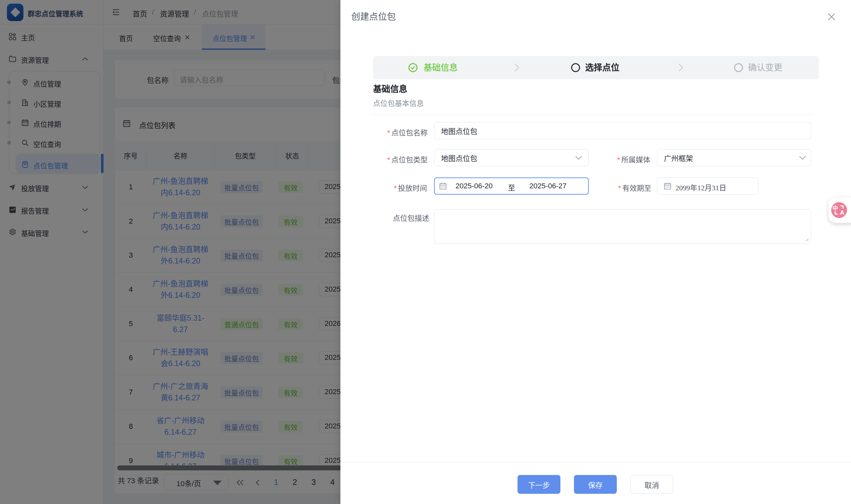 This screenshot has height=504, width=851. I want to click on svg-text: A, so click(842, 213).